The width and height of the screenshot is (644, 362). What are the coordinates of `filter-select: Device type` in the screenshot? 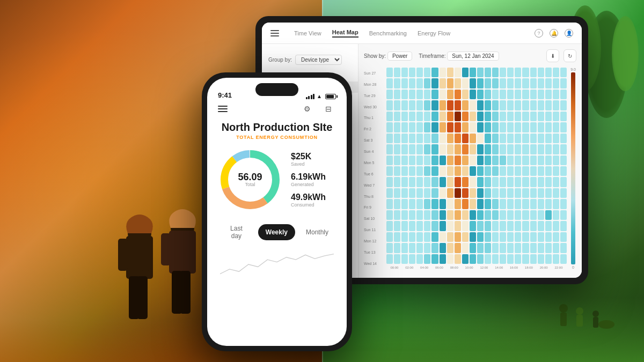 It's located at (319, 60).